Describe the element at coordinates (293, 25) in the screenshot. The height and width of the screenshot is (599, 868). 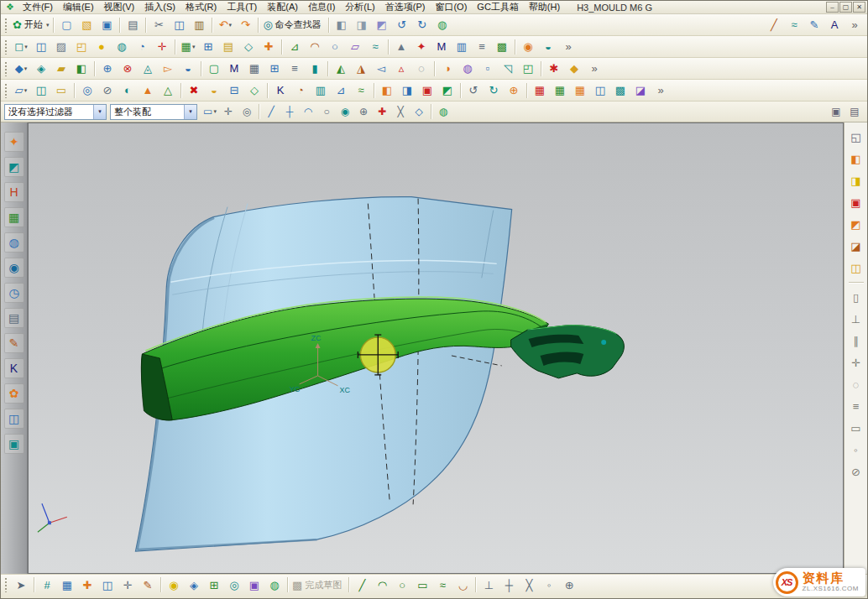
I see `command-finder-button: ◎命令查找器` at that location.